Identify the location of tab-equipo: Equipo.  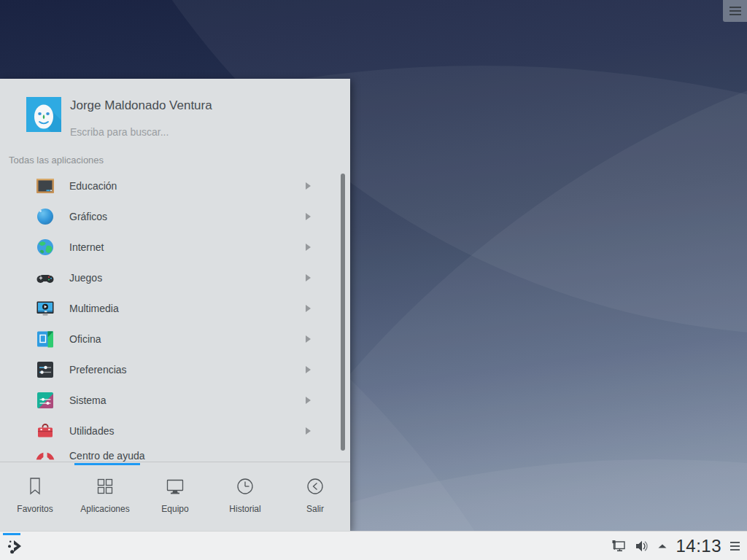
(175, 499).